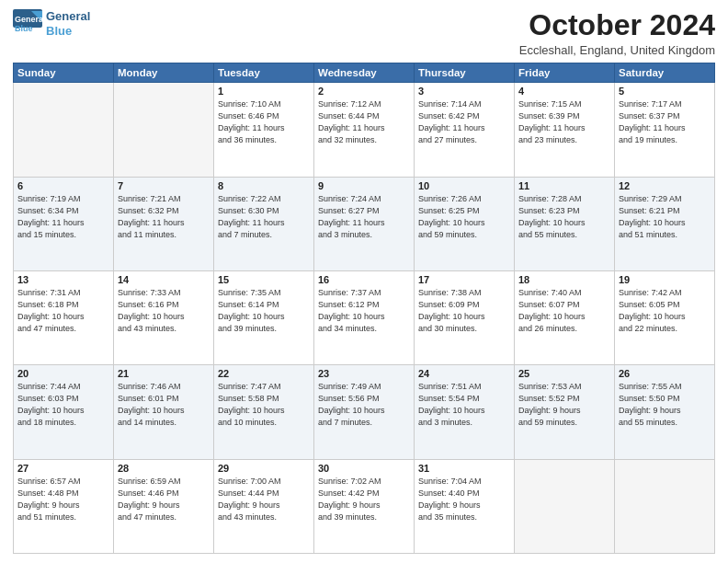 Image resolution: width=728 pixels, height=563 pixels. What do you see at coordinates (28, 19) in the screenshot?
I see `svg-text: General` at bounding box center [28, 19].